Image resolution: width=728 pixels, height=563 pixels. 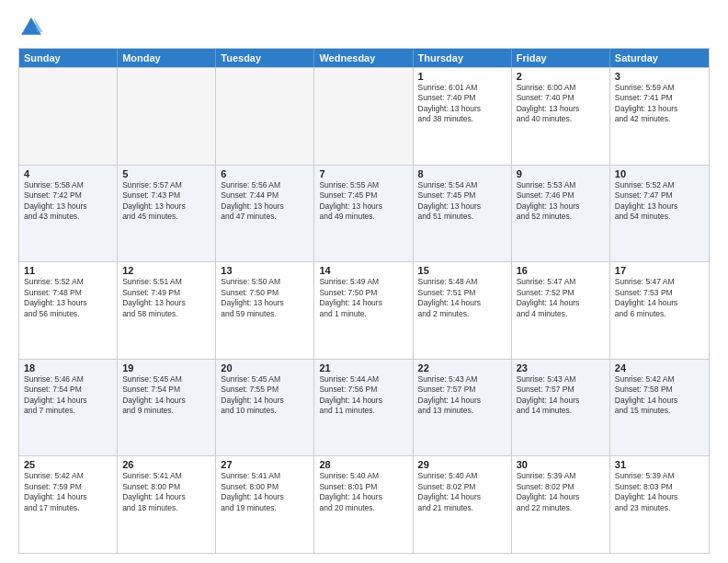 What do you see at coordinates (265, 213) in the screenshot?
I see `calendar-cell-6: 6Sunrise: 5:56 AM Sunset: 7:44 PM Daylig…` at bounding box center [265, 213].